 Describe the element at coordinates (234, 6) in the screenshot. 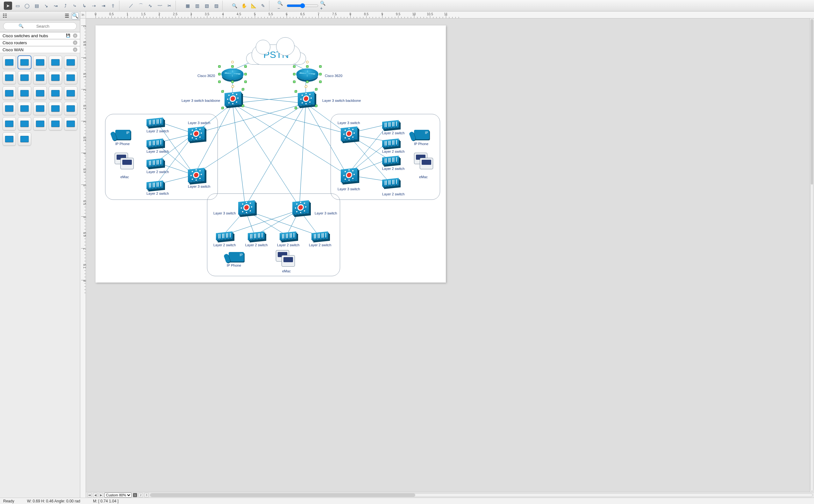

I see `zoom-tool: 🔍` at that location.